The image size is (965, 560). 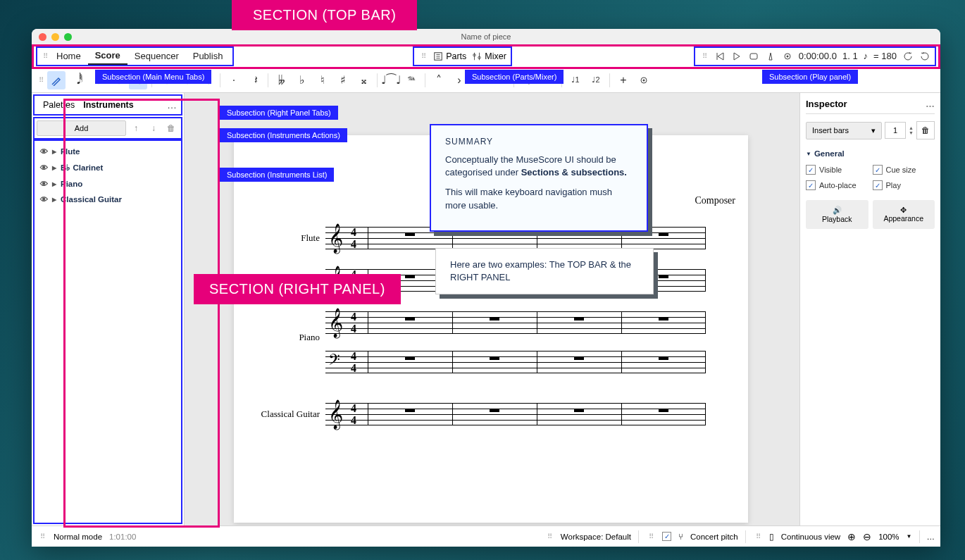 What do you see at coordinates (771, 56) in the screenshot?
I see `metronome-icon` at bounding box center [771, 56].